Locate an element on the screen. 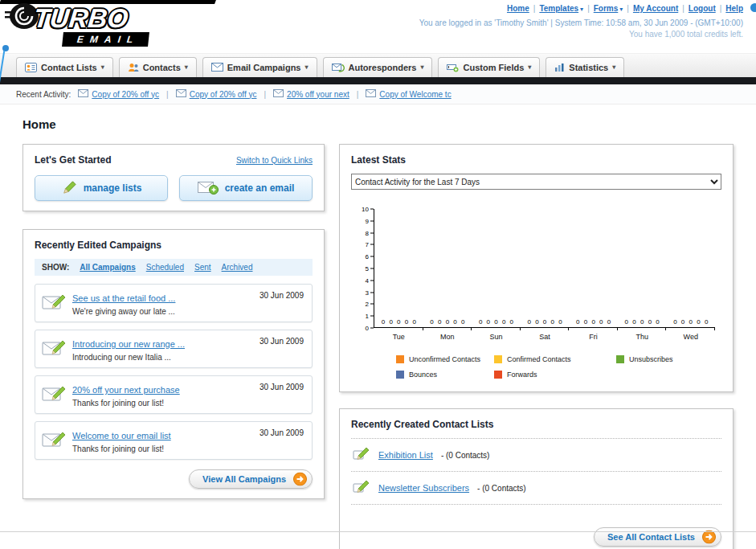 The width and height of the screenshot is (756, 549). header-nav-link: Logout is located at coordinates (702, 8).